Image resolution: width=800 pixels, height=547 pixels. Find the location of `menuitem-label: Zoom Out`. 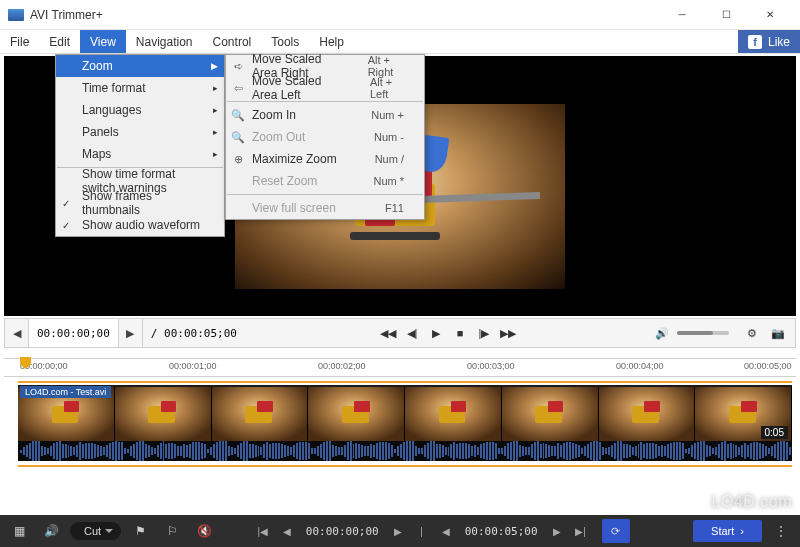

menuitem-label: Zoom Out is located at coordinates (278, 137).